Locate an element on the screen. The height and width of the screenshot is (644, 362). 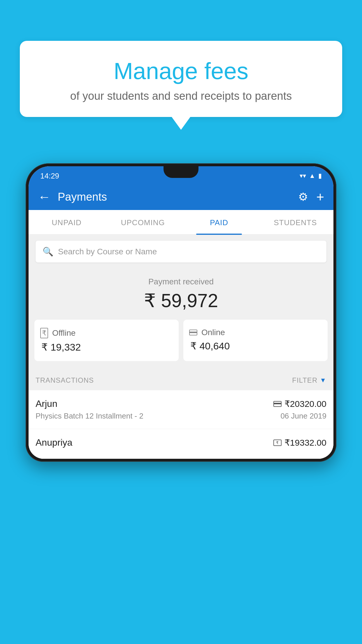
status-time: 14:29 is located at coordinates (50, 176).